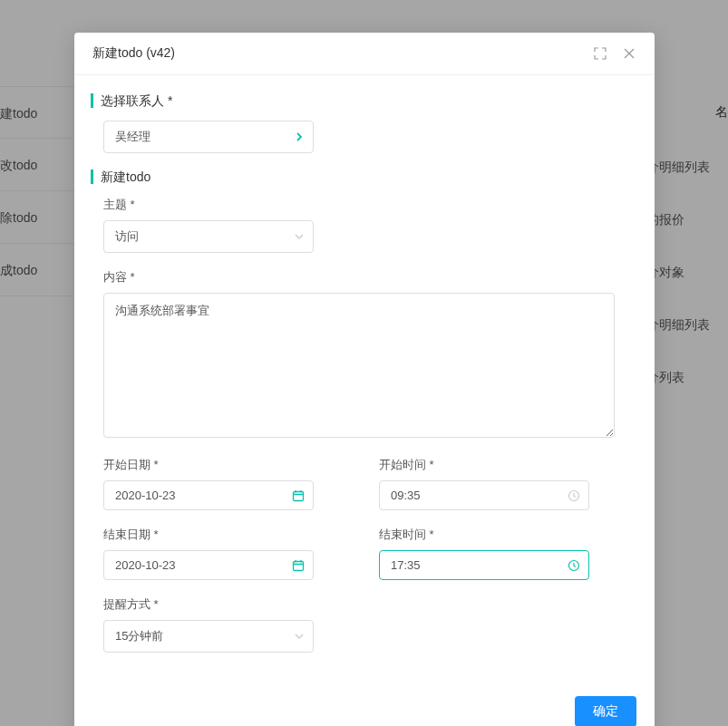  Describe the element at coordinates (484, 465) in the screenshot. I see `start-time-label: 开始时间 *` at that location.